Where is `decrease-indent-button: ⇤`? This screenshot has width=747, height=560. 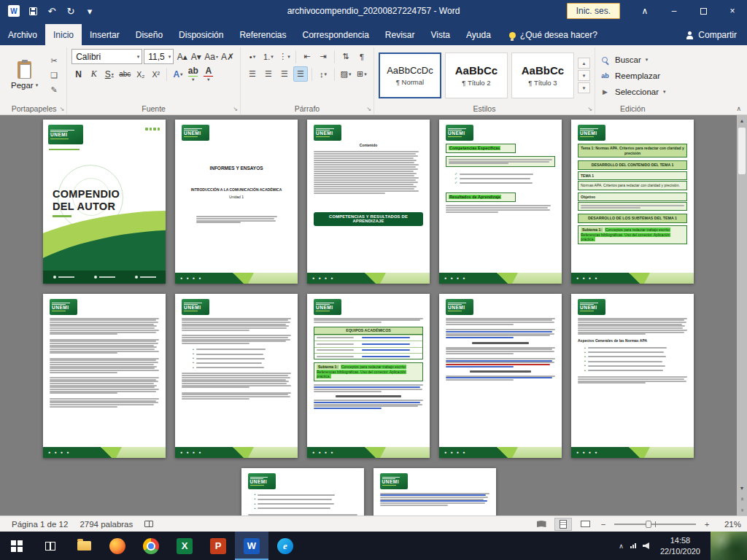 decrease-indent-button: ⇤ is located at coordinates (307, 57).